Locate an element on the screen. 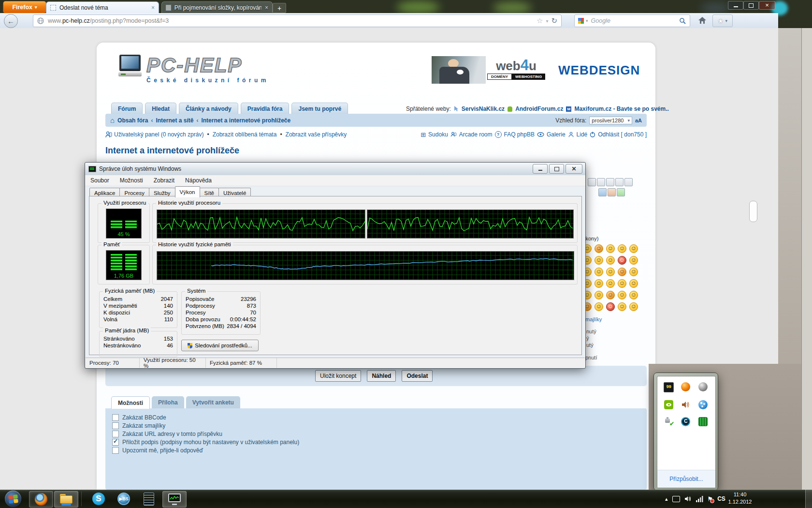  nav-tab-articles: Články a návody is located at coordinates (209, 108).